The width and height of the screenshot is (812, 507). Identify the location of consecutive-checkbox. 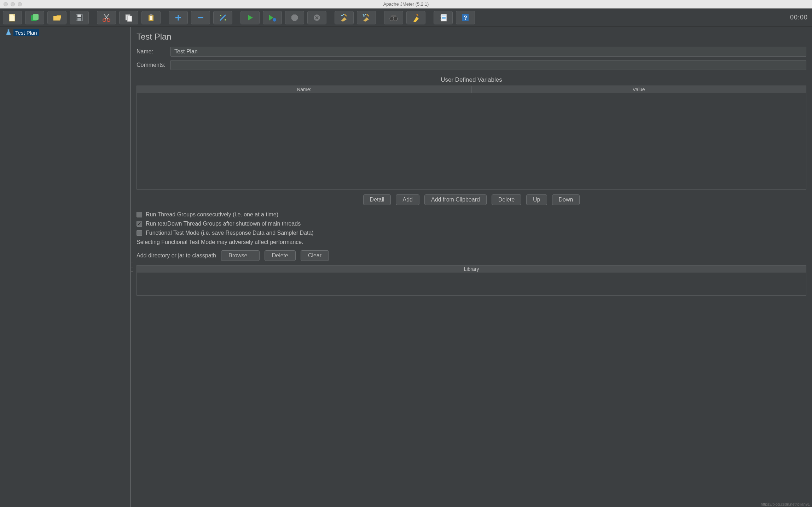
(139, 215).